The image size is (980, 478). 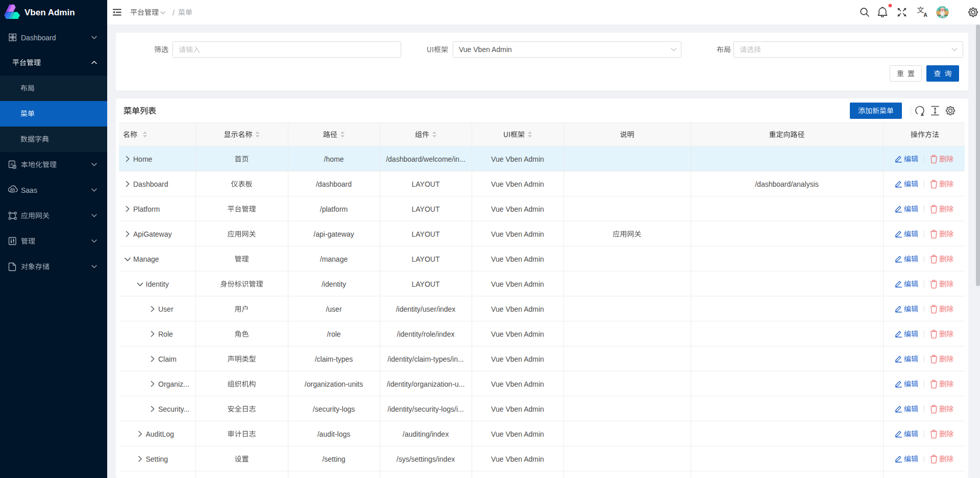 I want to click on svg-text: /identity/user/index, so click(x=426, y=309).